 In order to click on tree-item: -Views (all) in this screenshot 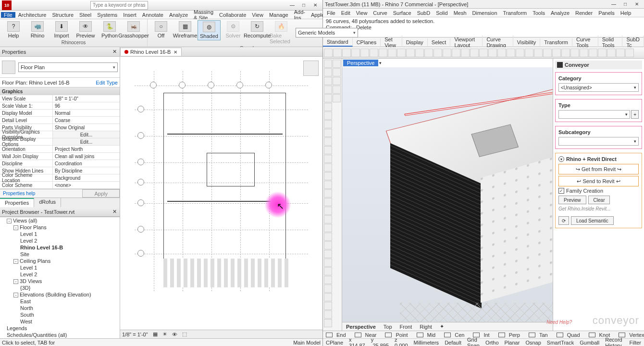, I will do `click(63, 221)`.